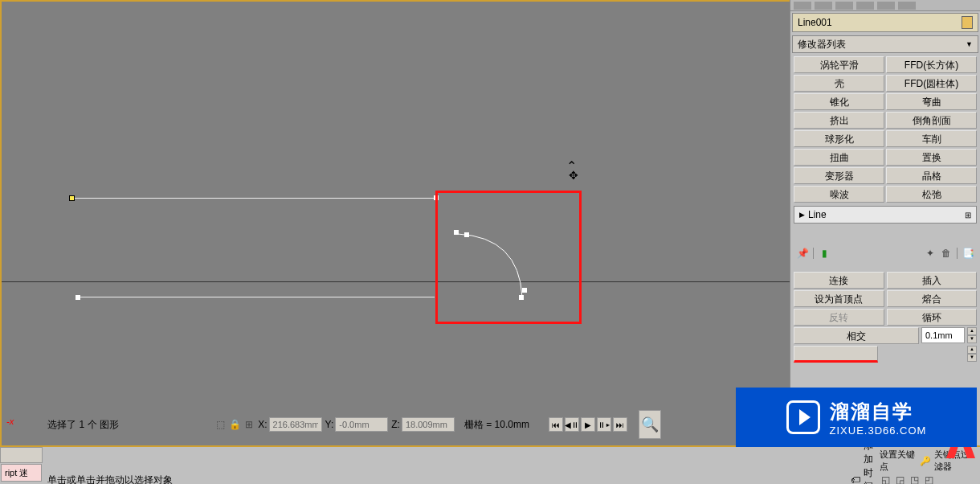 This screenshot has width=980, height=484. Describe the element at coordinates (932, 158) in the screenshot. I see `modifier-displace-button: 置换` at that location.